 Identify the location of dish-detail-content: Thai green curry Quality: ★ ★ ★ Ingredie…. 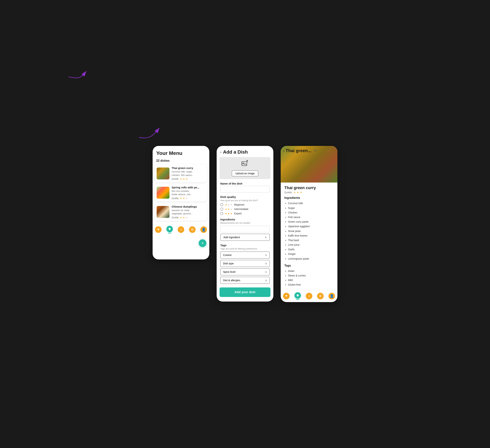
(309, 236).